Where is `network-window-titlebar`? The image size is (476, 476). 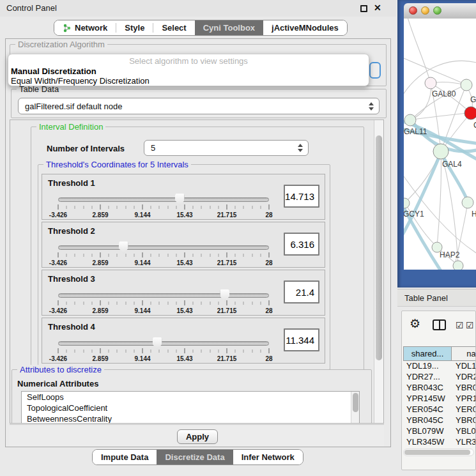
network-window-titlebar is located at coordinates (440, 11).